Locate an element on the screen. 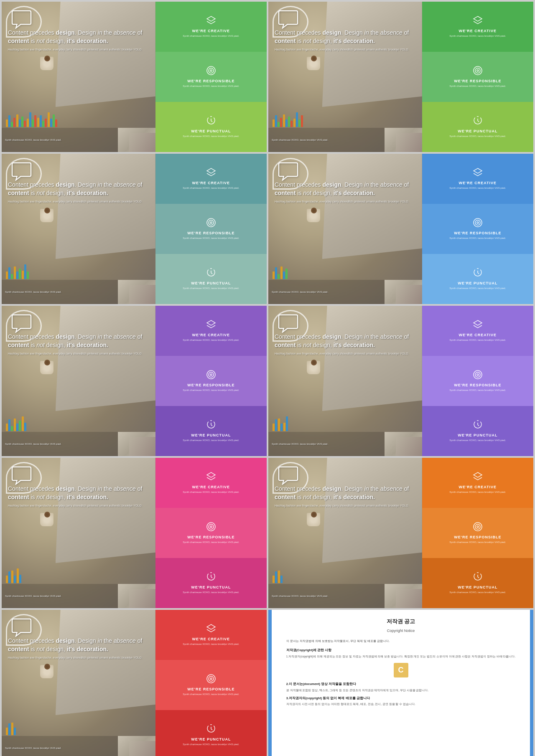 The image size is (535, 756). copyright-border-right is located at coordinates (532, 683).